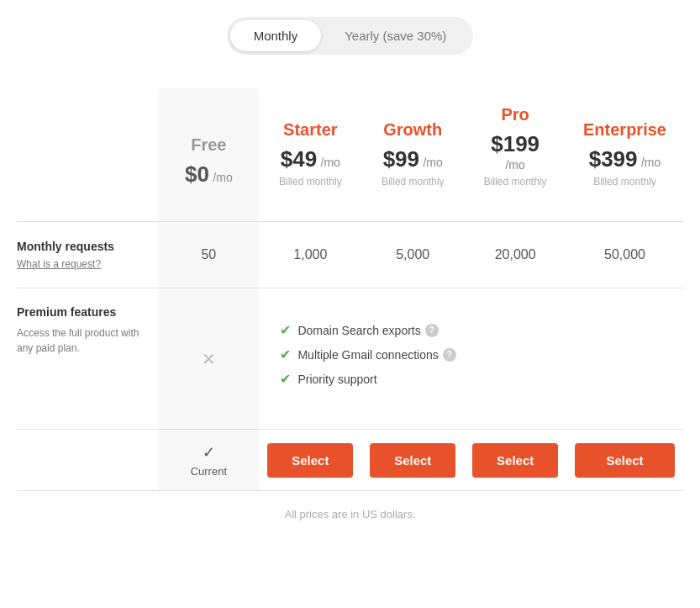 This screenshot has height=608, width=700. Describe the element at coordinates (395, 35) in the screenshot. I see `yearly-toggle: Yearly (save 30%)` at that location.